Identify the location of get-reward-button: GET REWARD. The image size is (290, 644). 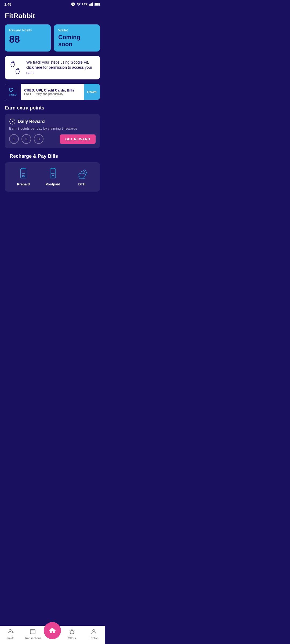
(78, 139).